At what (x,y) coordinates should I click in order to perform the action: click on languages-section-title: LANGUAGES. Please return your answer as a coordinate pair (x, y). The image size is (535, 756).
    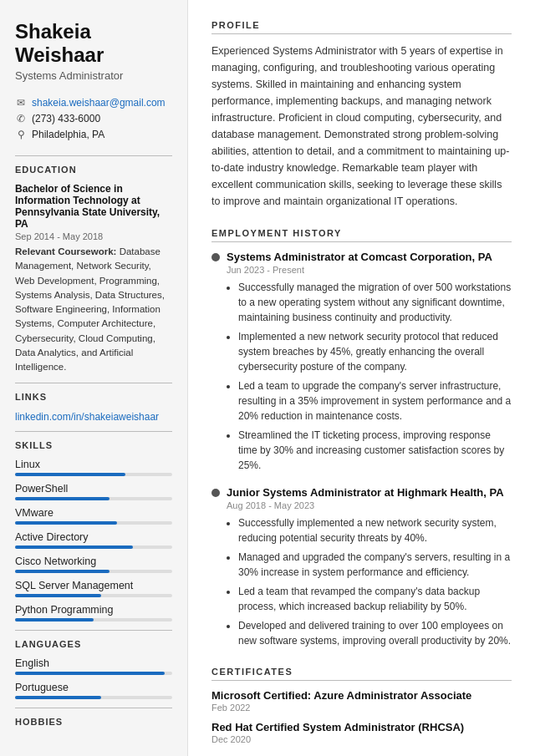
    Looking at the image, I should click on (94, 644).